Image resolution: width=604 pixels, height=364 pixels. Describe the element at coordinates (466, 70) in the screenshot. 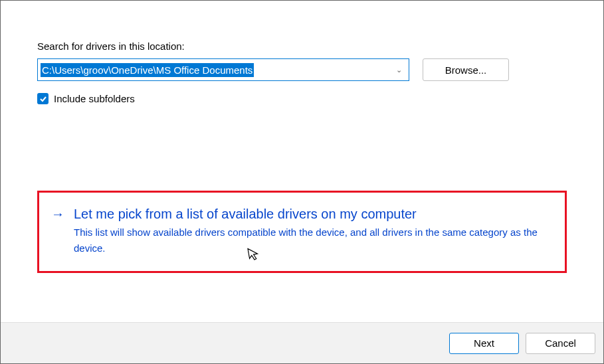

I see `browse-button: Browse...` at that location.